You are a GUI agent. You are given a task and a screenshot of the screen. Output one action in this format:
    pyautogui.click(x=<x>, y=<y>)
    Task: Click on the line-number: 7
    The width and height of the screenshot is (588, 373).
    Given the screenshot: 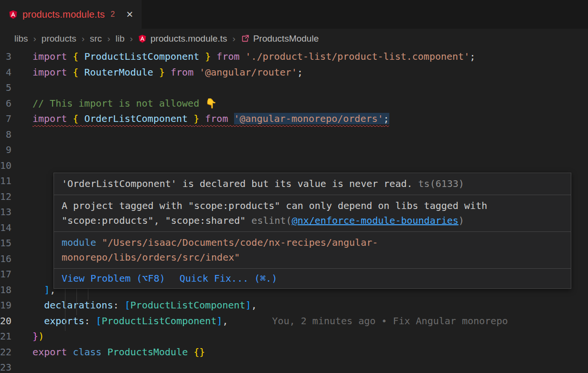 What is the action you would take?
    pyautogui.click(x=16, y=119)
    